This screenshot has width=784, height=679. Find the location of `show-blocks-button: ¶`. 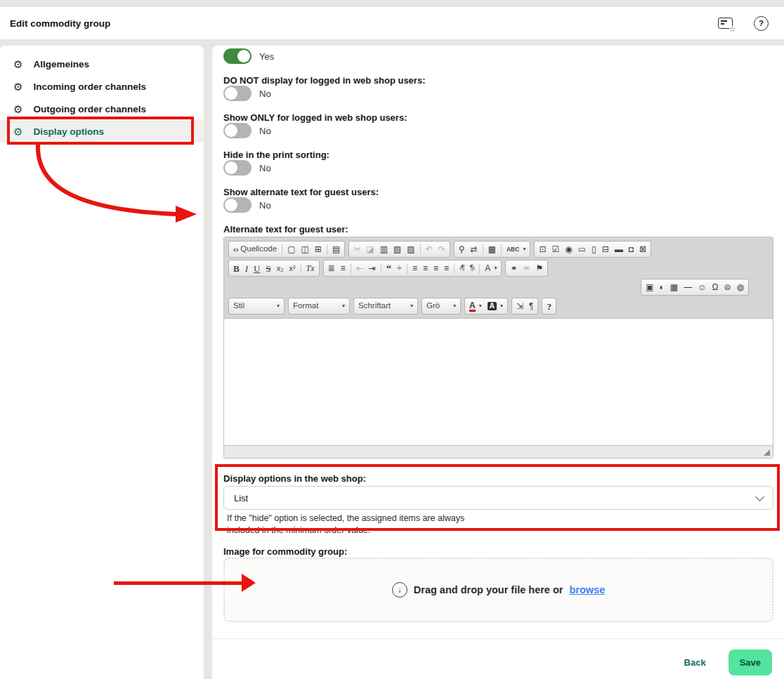

show-blocks-button: ¶ is located at coordinates (531, 306).